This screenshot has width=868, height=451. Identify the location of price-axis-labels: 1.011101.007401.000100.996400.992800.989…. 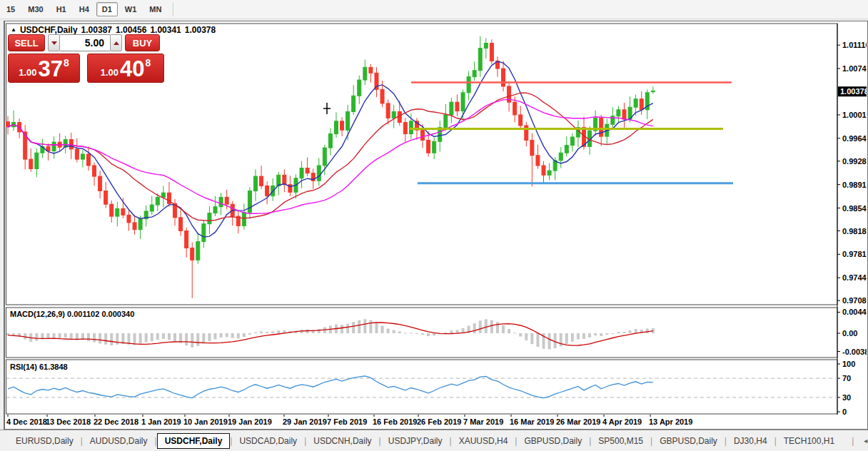
(852, 173).